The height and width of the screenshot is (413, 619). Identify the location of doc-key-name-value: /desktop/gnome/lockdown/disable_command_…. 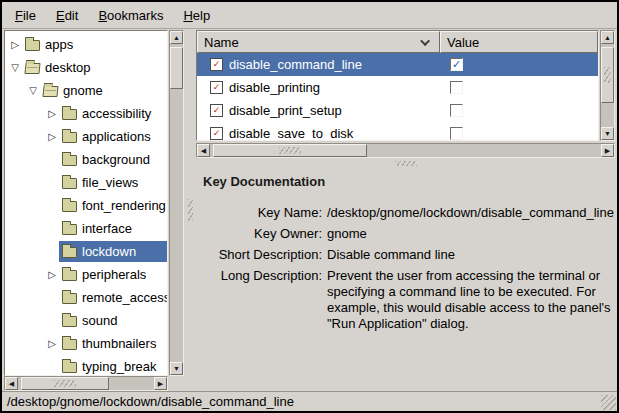
(471, 213).